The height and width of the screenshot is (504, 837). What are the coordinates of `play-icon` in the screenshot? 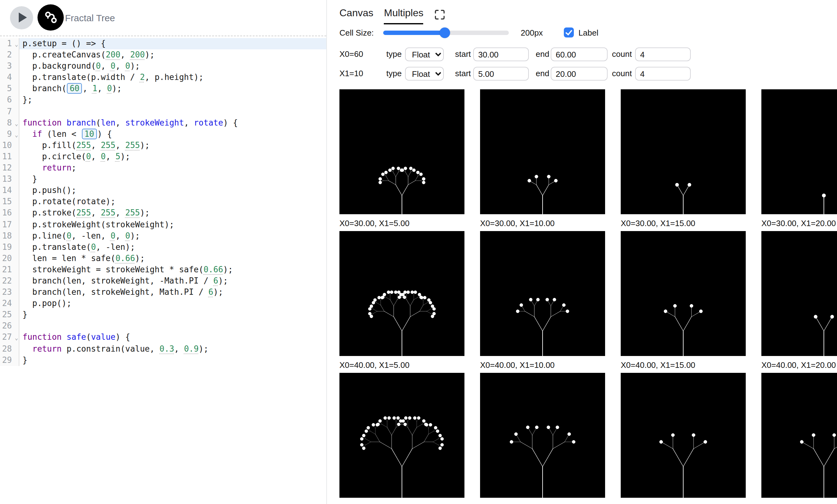 It's located at (23, 18).